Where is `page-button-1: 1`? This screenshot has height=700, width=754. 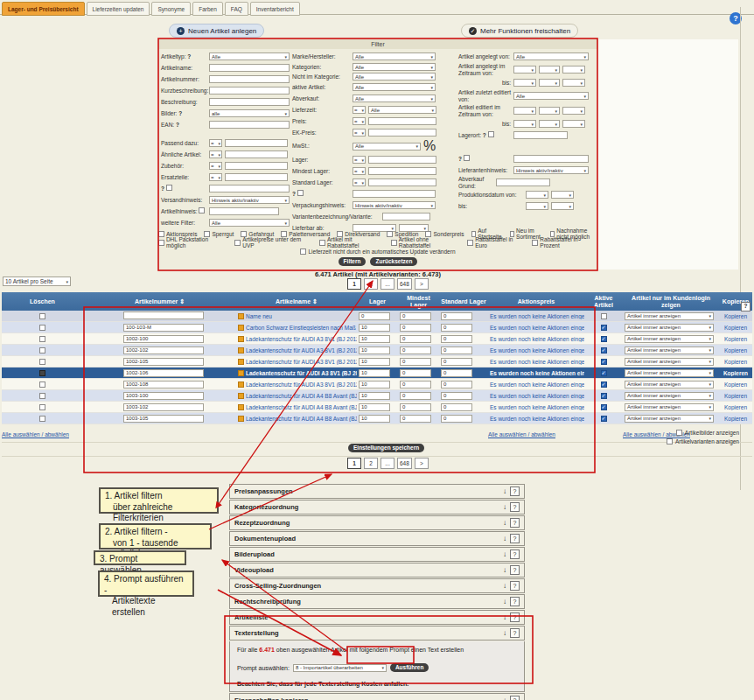 page-button-1: 1 is located at coordinates (354, 464).